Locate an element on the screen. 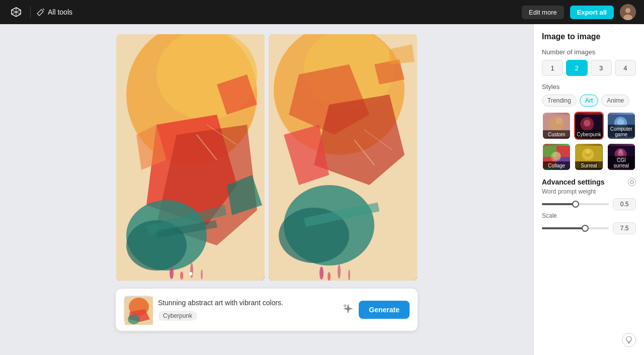 This screenshot has height=355, width=644. num-images-section: Number of images 1 2 3 4 is located at coordinates (589, 62).